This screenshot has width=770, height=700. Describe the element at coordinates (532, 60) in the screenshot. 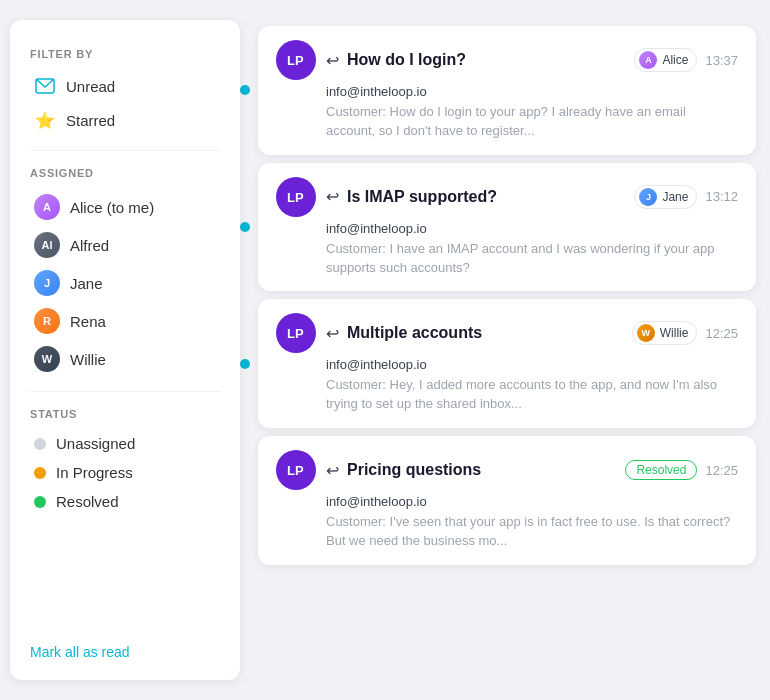

I see `conv-title-row: ↩ How do I login? A Alice 13:37` at that location.